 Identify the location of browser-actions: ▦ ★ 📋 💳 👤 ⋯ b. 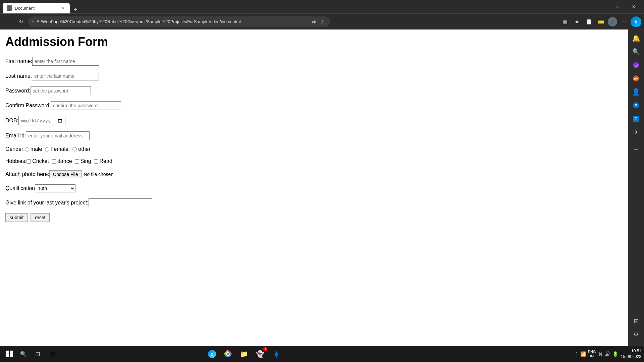
(600, 22).